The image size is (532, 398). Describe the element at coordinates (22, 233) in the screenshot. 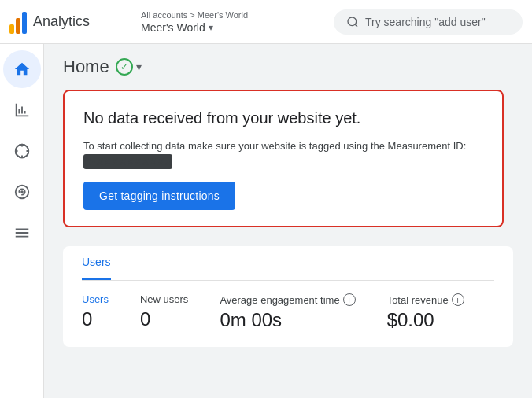

I see `sidebar-item-configure` at that location.